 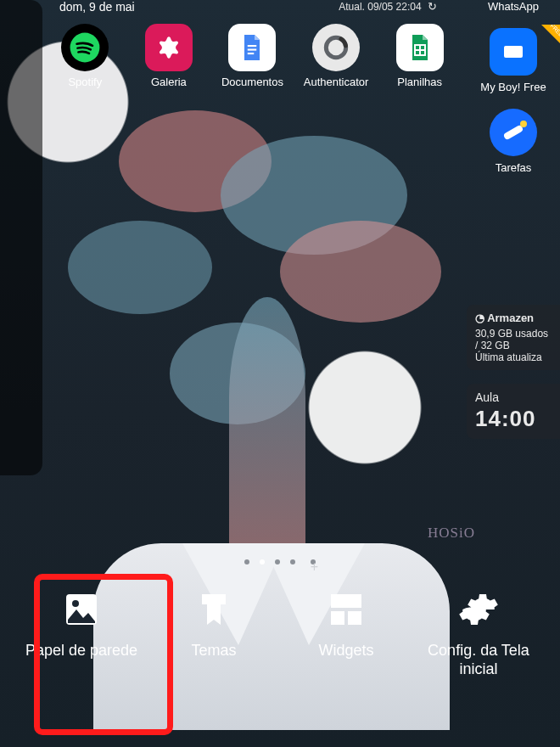 What do you see at coordinates (513, 397) in the screenshot?
I see `widget-title: Aula` at bounding box center [513, 397].